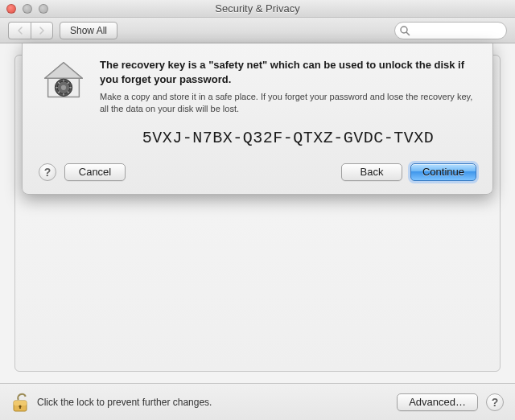 The height and width of the screenshot is (420, 515). I want to click on cancel-button: Cancel, so click(95, 172).